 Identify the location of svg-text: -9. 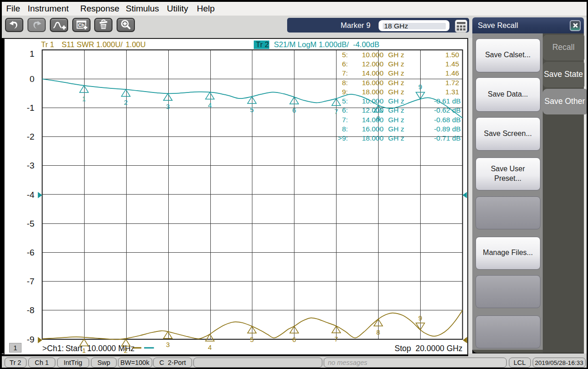
(30, 340).